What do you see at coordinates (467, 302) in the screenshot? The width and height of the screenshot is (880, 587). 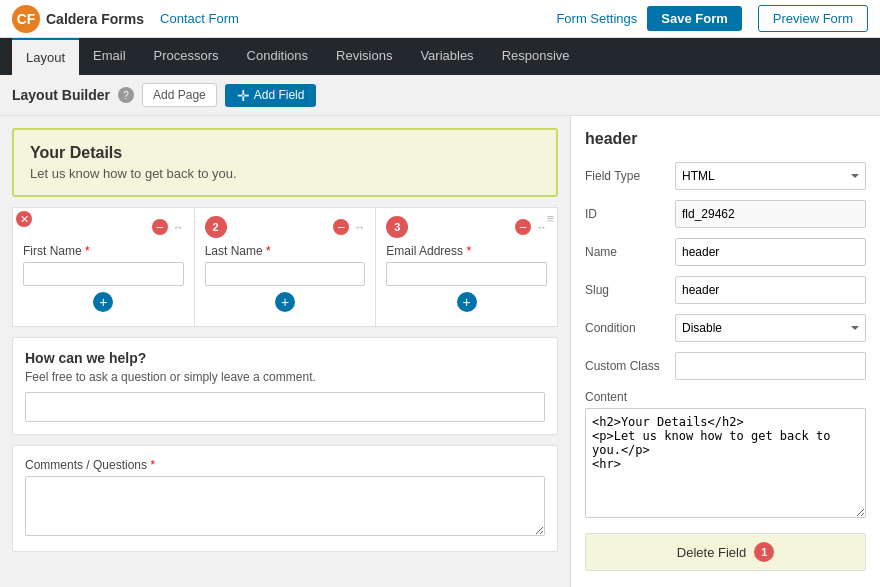 I see `col-add-button-3: +` at bounding box center [467, 302].